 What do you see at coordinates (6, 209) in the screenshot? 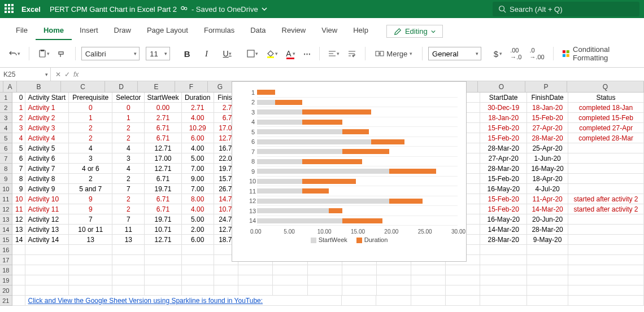
I see `row-header: 12` at bounding box center [6, 209].